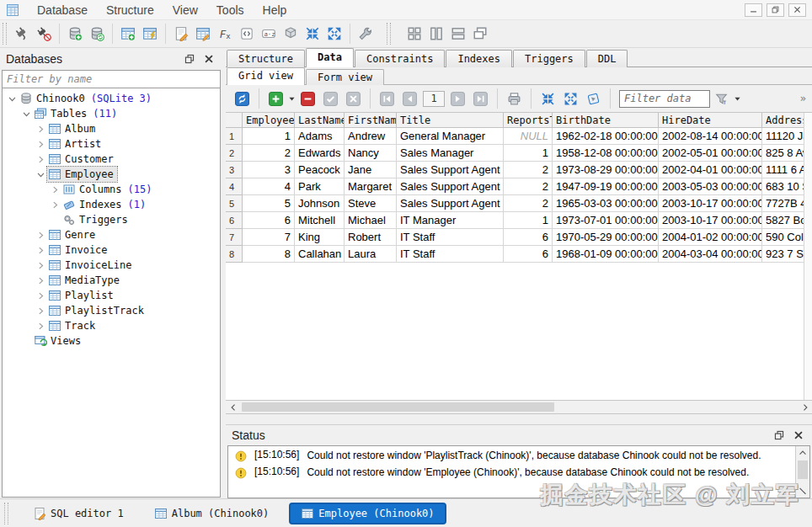 Image resolution: width=812 pixels, height=527 pixels. What do you see at coordinates (62, 10) in the screenshot?
I see `menu-database: Database` at bounding box center [62, 10].